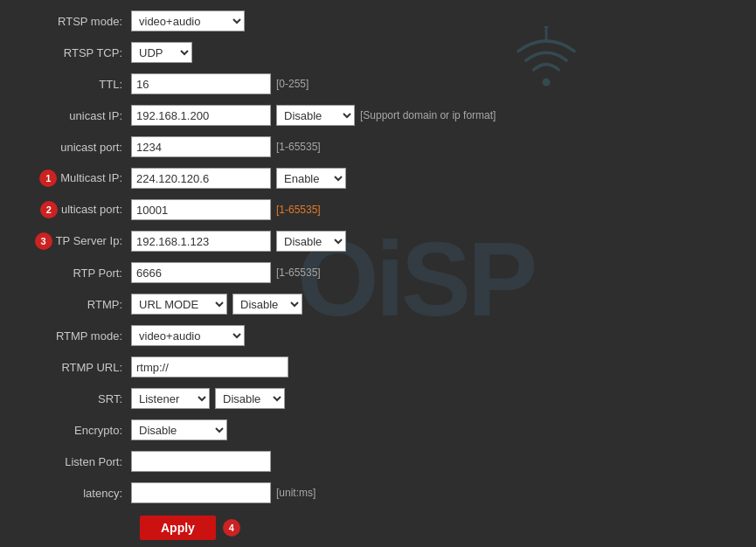  Describe the element at coordinates (378, 84) in the screenshot. I see `row-ttl: TTL: [0-255]` at that location.